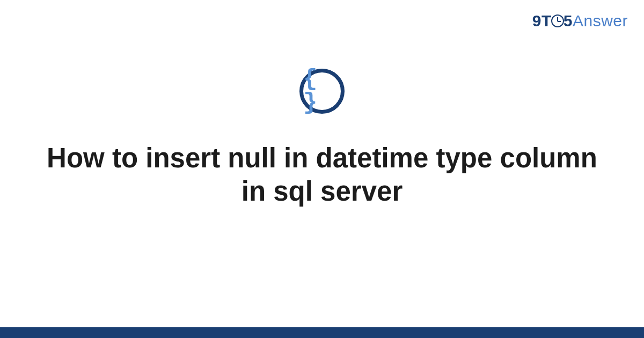 This screenshot has width=644, height=338. What do you see at coordinates (537, 20) in the screenshot?
I see `logo-nine: 9` at bounding box center [537, 20].